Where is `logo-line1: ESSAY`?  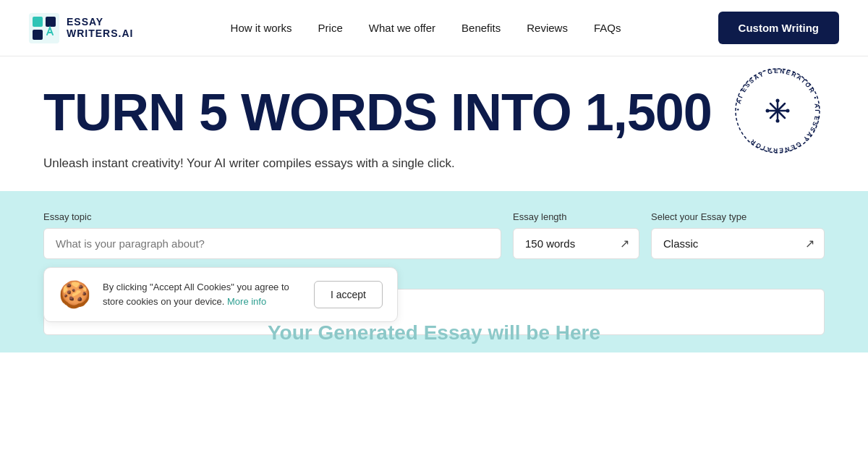
logo-line1: ESSAY is located at coordinates (100, 22).